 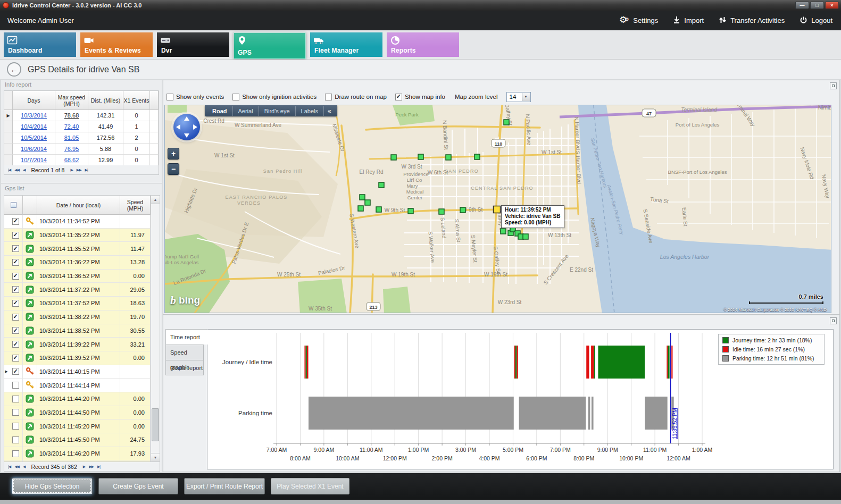 I want to click on max-speed-link: 81.05, so click(x=72, y=138).